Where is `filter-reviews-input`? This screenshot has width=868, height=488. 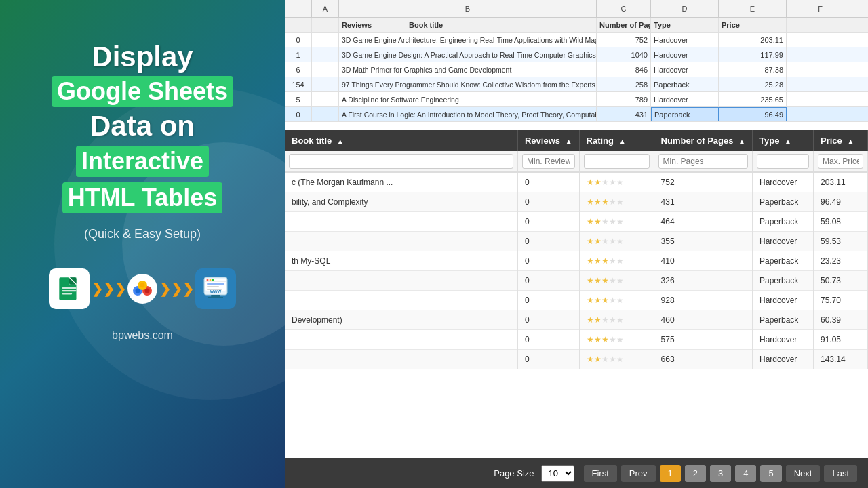
filter-reviews-input is located at coordinates (549, 161).